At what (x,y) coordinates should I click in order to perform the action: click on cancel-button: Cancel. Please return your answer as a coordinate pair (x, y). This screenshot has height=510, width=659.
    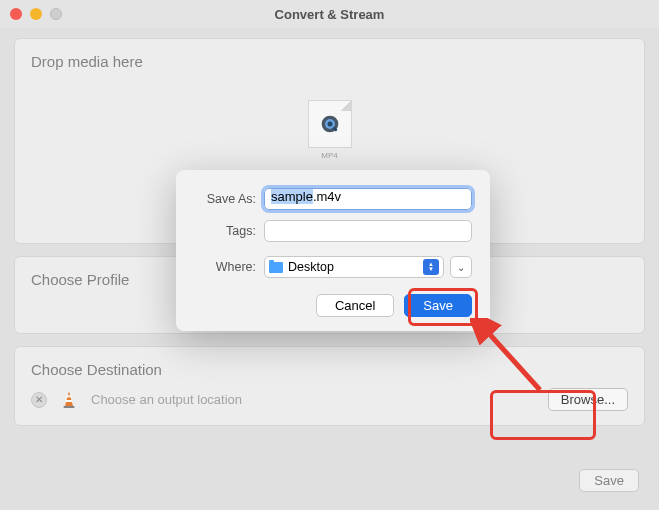
    Looking at the image, I should click on (355, 306).